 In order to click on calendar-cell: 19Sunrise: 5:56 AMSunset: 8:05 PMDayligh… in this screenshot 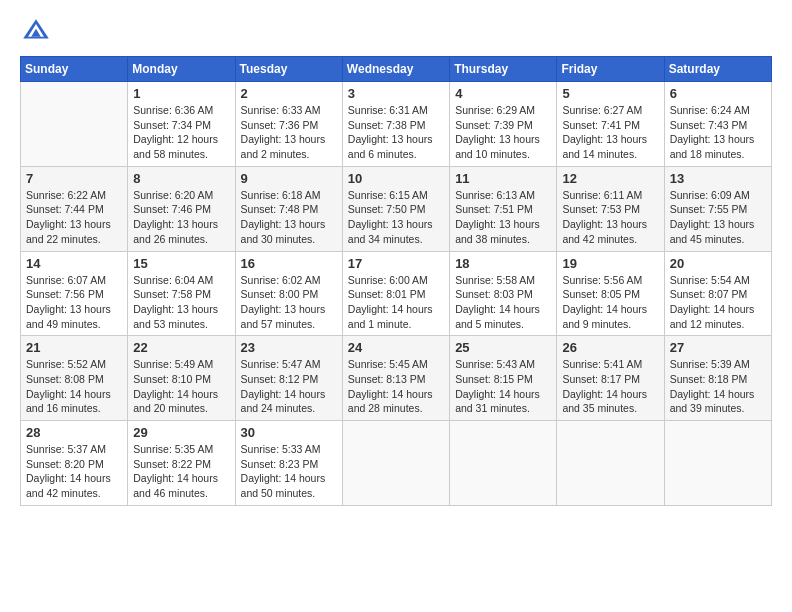, I will do `click(610, 294)`.